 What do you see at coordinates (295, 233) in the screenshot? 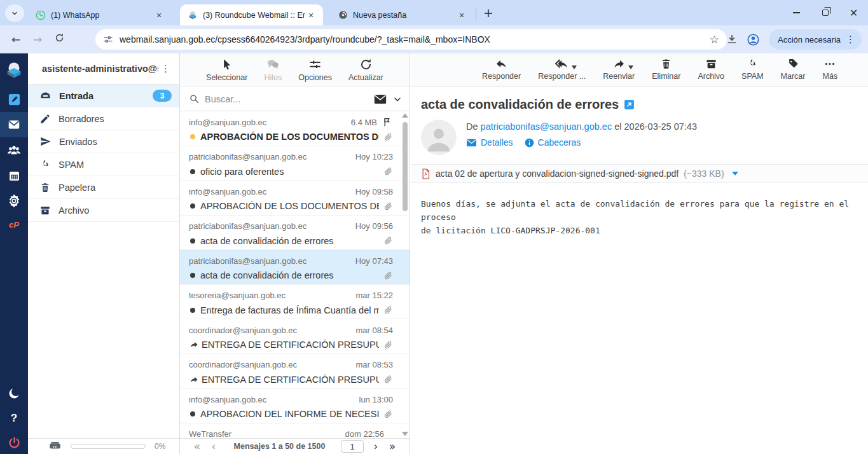
I see `message-row: patriciabonifas@sanjuan.gob.ecHoy 09:56 …` at bounding box center [295, 233].